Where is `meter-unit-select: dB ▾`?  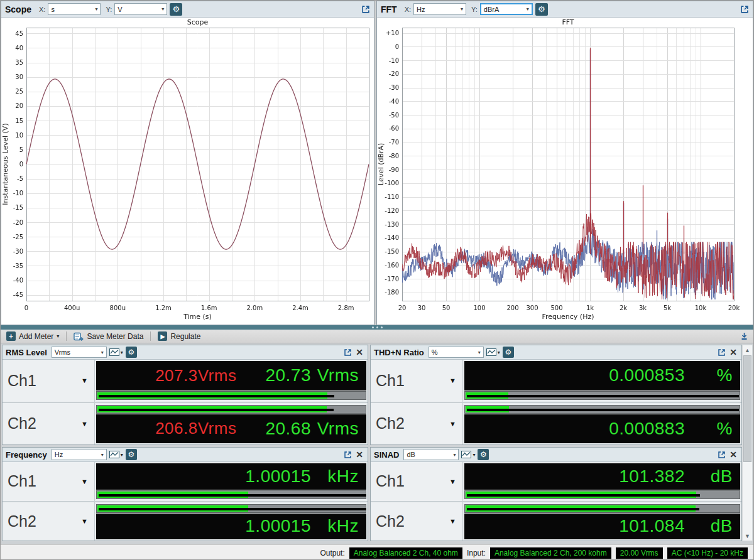 meter-unit-select: dB ▾ is located at coordinates (431, 455).